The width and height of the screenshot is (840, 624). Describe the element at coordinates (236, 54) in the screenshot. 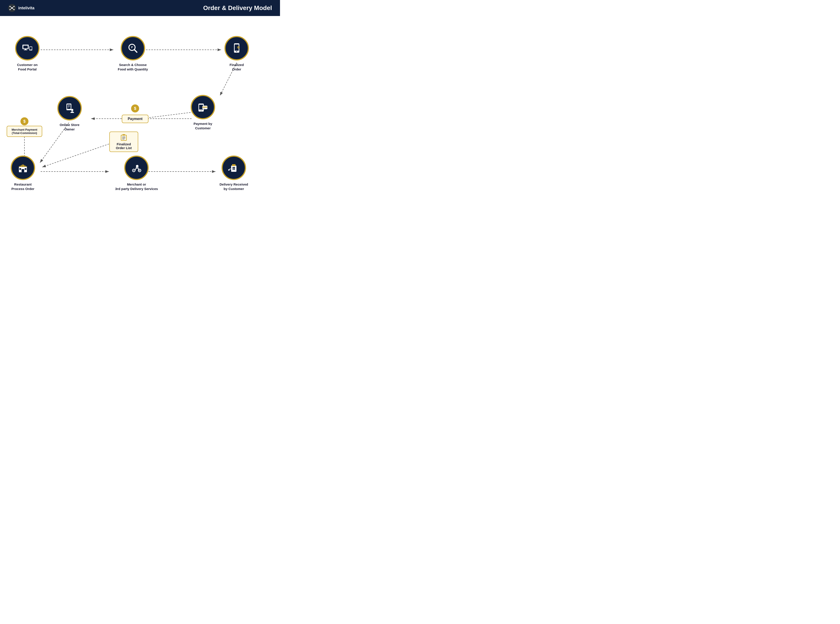

I see `node-finalized-order: FinalizedOrder` at that location.